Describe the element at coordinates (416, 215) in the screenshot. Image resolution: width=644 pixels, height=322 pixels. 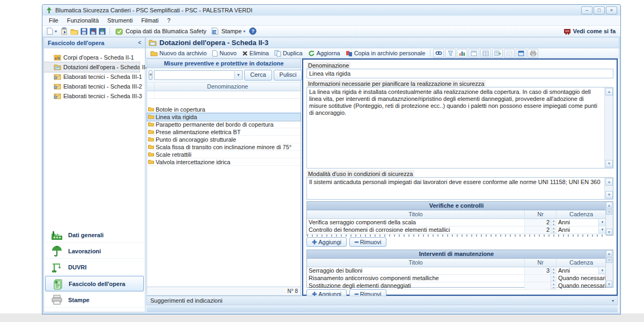
I see `column-titolo: Titolo` at that location.